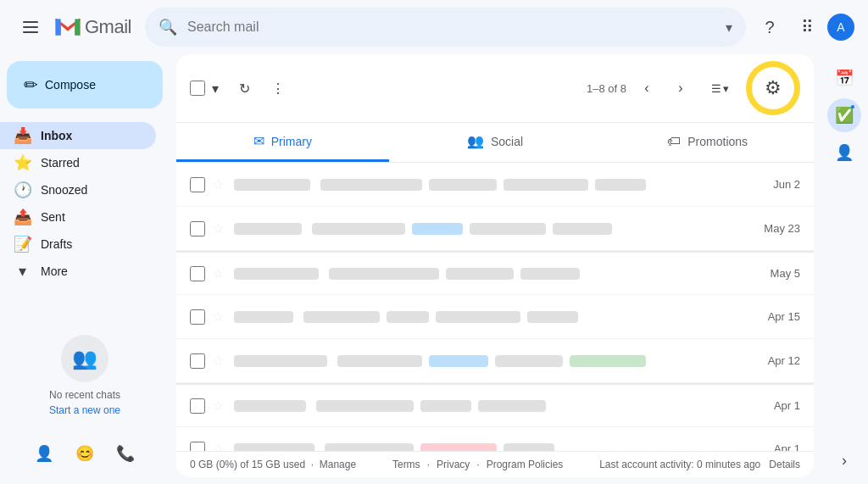 The image size is (868, 484). Describe the element at coordinates (78, 271) in the screenshot. I see `sidebar-item-more: ▾ More` at that location.